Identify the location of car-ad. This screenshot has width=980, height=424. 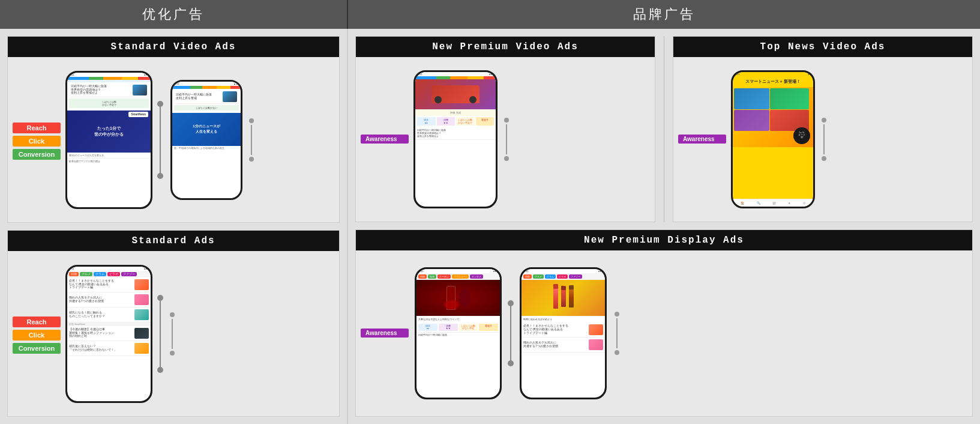
(455, 94).